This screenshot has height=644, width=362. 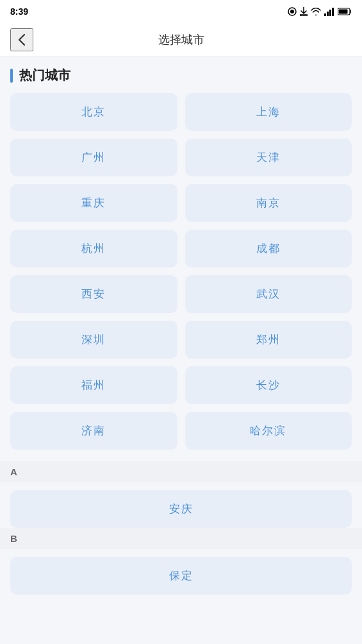 I want to click on hot-city-button: 天津, so click(x=269, y=158).